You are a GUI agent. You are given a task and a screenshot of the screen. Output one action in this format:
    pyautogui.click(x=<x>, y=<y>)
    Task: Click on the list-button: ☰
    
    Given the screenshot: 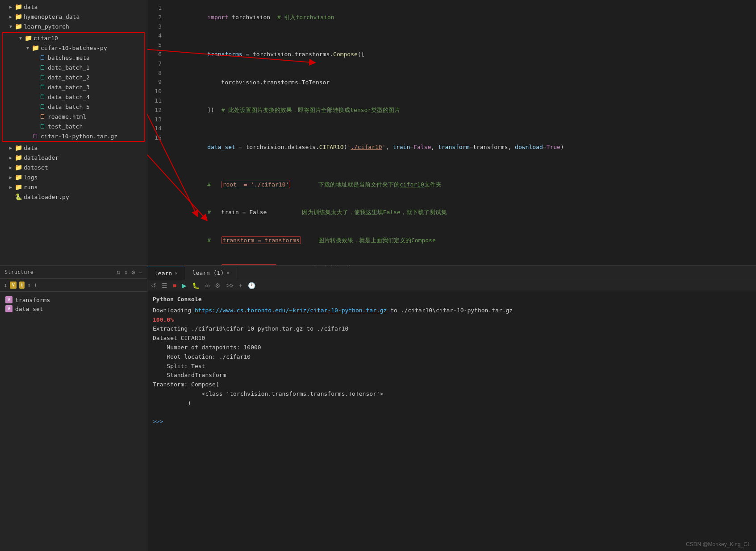 What is the action you would take?
    pyautogui.click(x=164, y=286)
    